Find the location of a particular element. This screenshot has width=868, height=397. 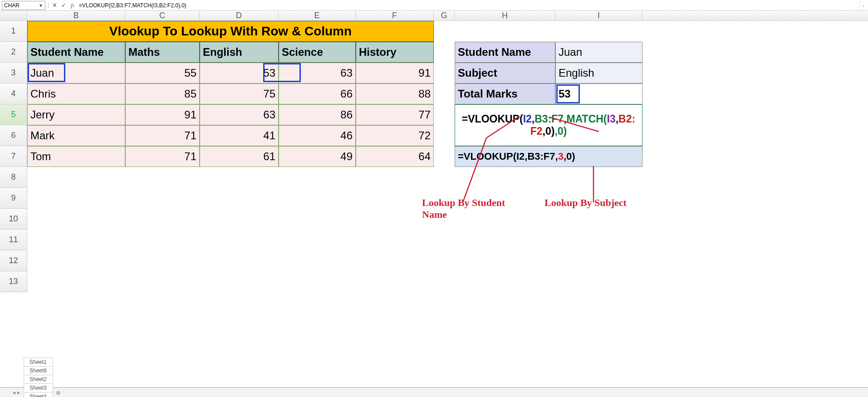

add-sheet-icon: ⊕ is located at coordinates (58, 393).